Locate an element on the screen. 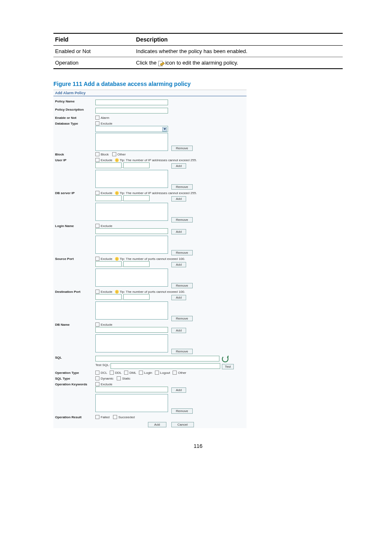  source-port-to-input is located at coordinates (136, 264).